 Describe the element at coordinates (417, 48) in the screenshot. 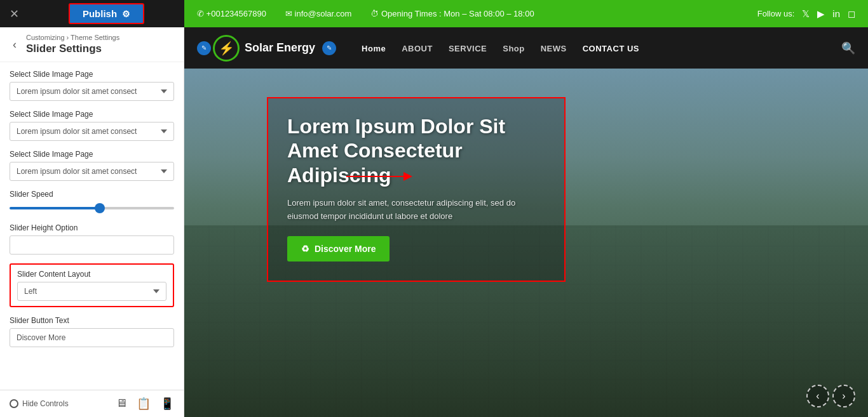

I see `nav-link-about: ABOUT` at that location.